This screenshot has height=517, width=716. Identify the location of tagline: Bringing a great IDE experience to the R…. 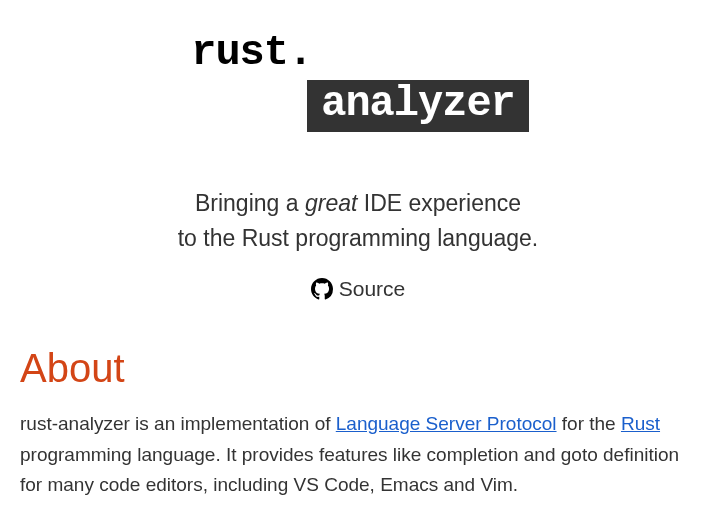
(358, 220).